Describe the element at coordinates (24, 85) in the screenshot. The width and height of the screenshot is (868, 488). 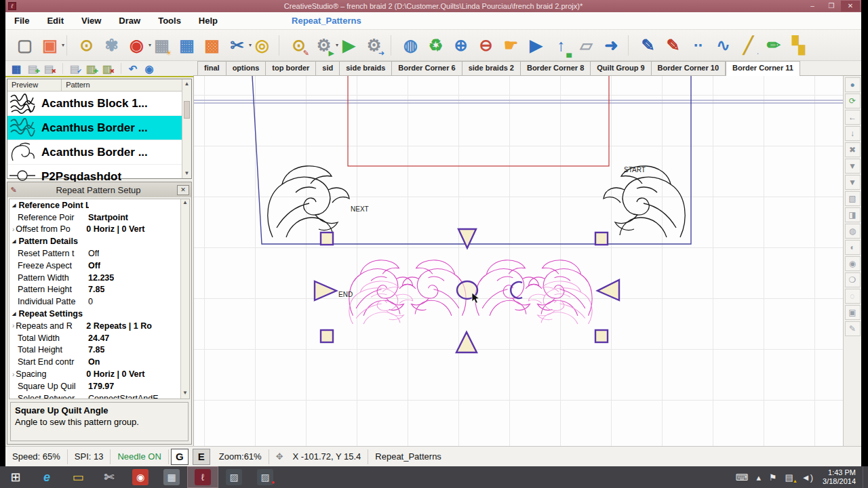
I see `column-preview: Preview` at that location.